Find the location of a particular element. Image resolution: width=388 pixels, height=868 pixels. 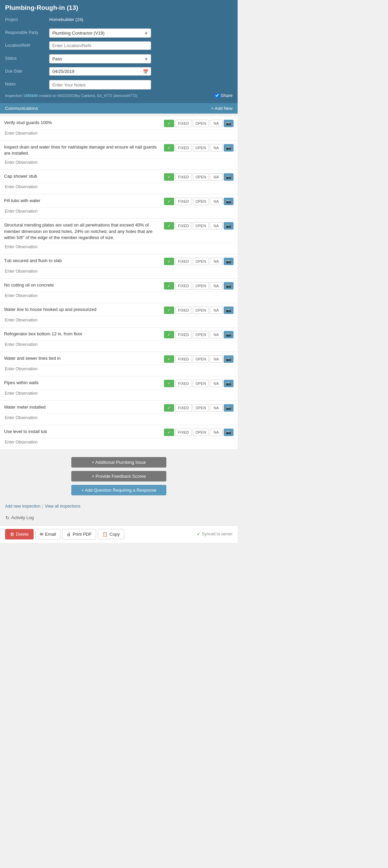

delete-button: 🗑 Delete is located at coordinates (19, 534).